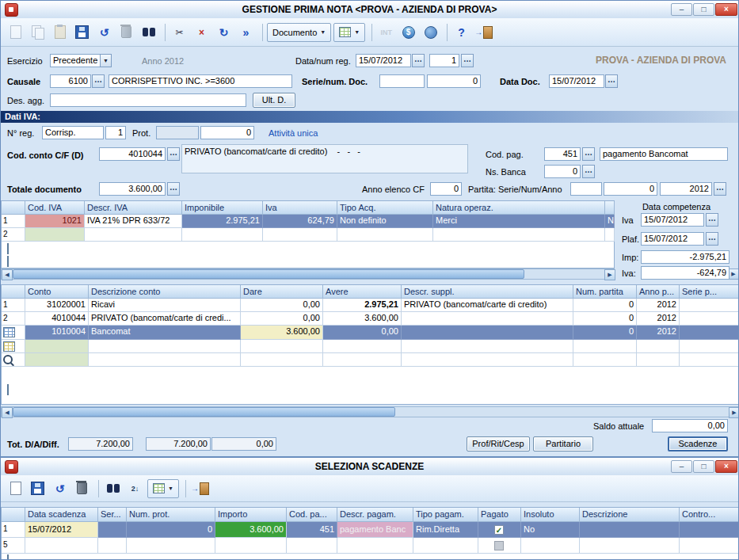  I want to click on col-header-data-scadenza: Data scadenza, so click(62, 515).